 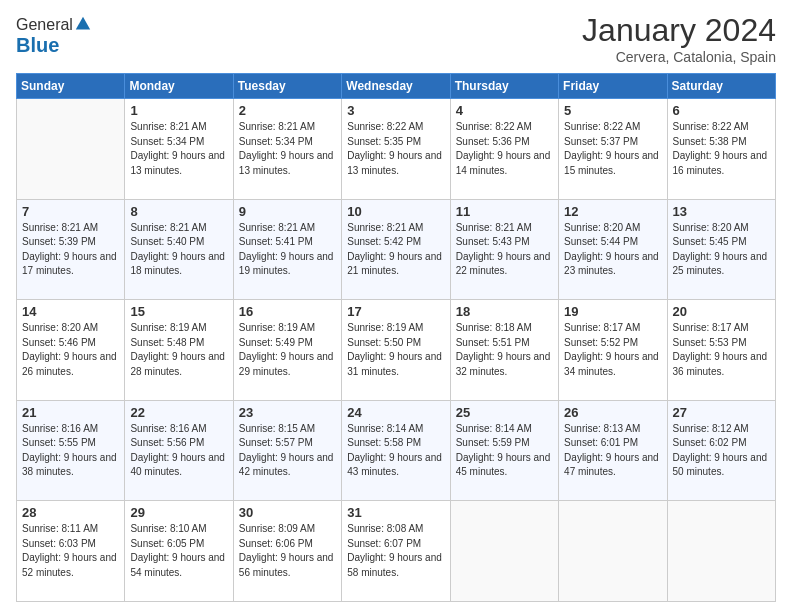 I want to click on header-tuesday: Tuesday, so click(x=287, y=86).